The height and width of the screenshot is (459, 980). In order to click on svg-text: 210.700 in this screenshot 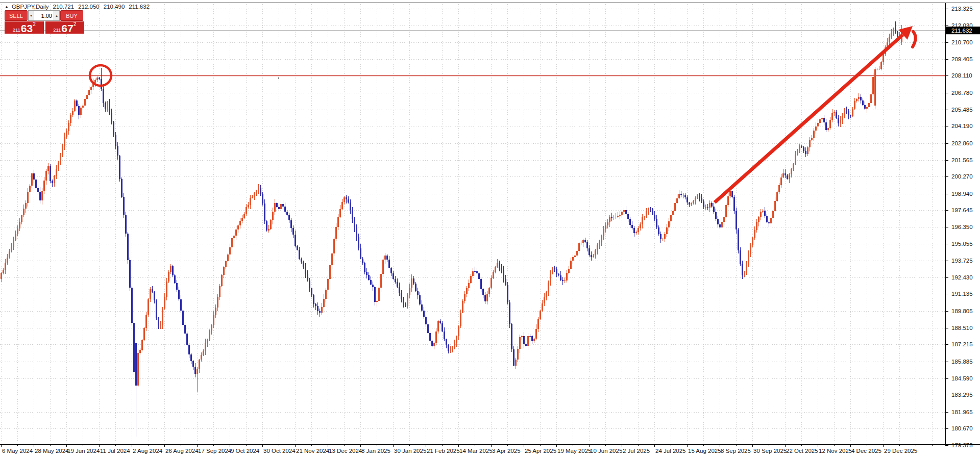, I will do `click(962, 42)`.